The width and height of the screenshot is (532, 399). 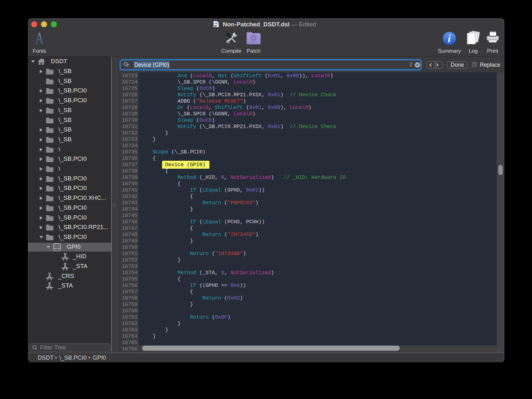 I want to click on svg-text: i, so click(x=449, y=39).